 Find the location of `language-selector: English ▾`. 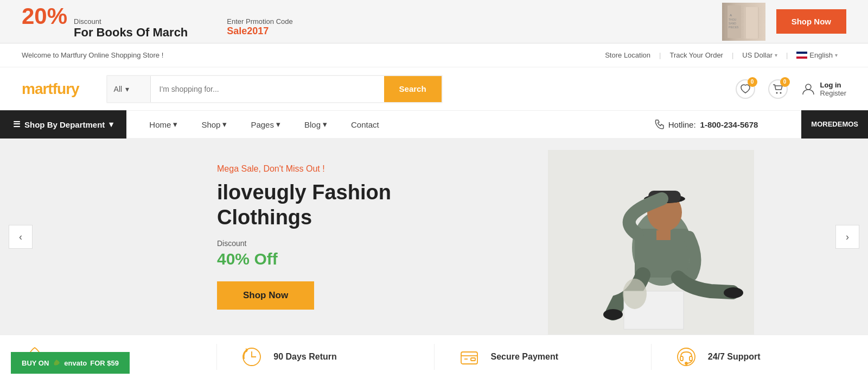

language-selector: English ▾ is located at coordinates (817, 55).